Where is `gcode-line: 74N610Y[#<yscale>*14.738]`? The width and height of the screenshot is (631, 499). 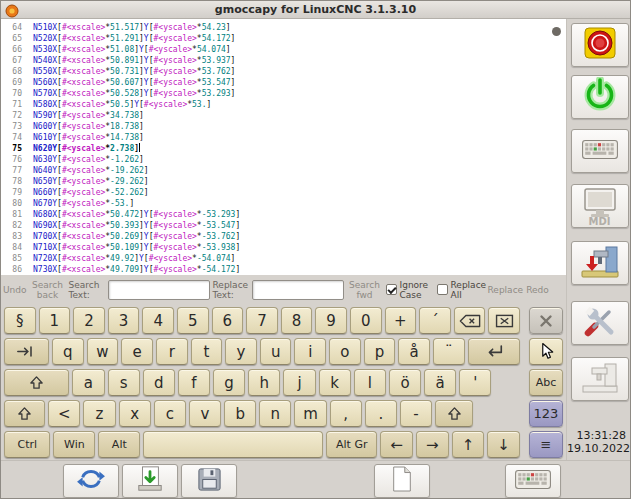
gcode-line: 74N610Y[#<yscale>*14.738] is located at coordinates (284, 138).